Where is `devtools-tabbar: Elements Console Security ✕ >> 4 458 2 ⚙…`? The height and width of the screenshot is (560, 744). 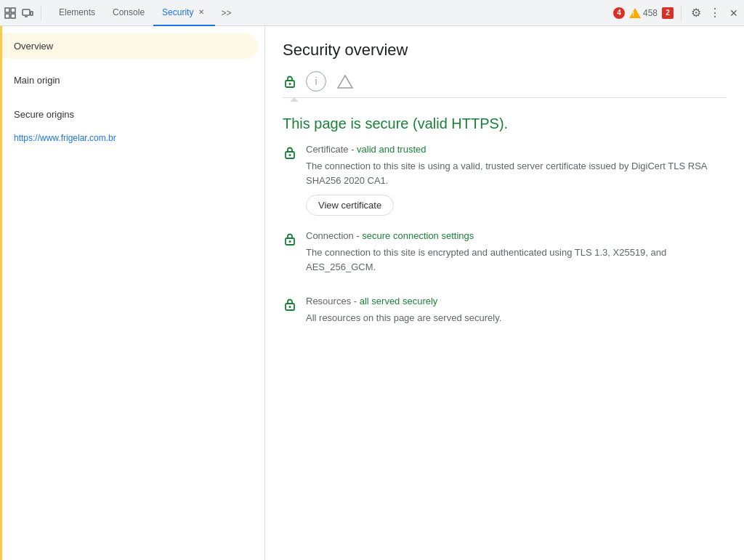
devtools-tabbar: Elements Console Security ✕ >> 4 458 2 ⚙… is located at coordinates (372, 13).